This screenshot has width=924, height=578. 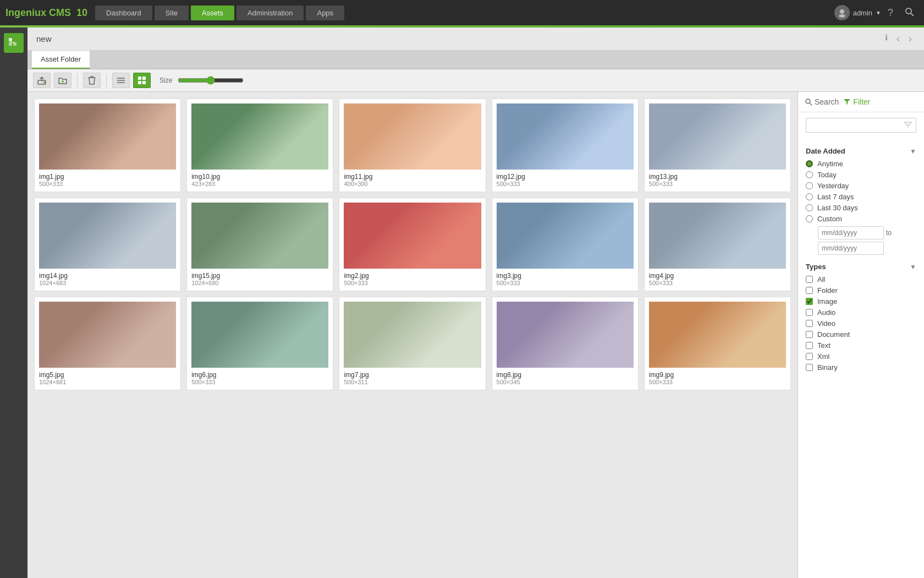 What do you see at coordinates (890, 13) in the screenshot?
I see `help-icon: ?` at bounding box center [890, 13].